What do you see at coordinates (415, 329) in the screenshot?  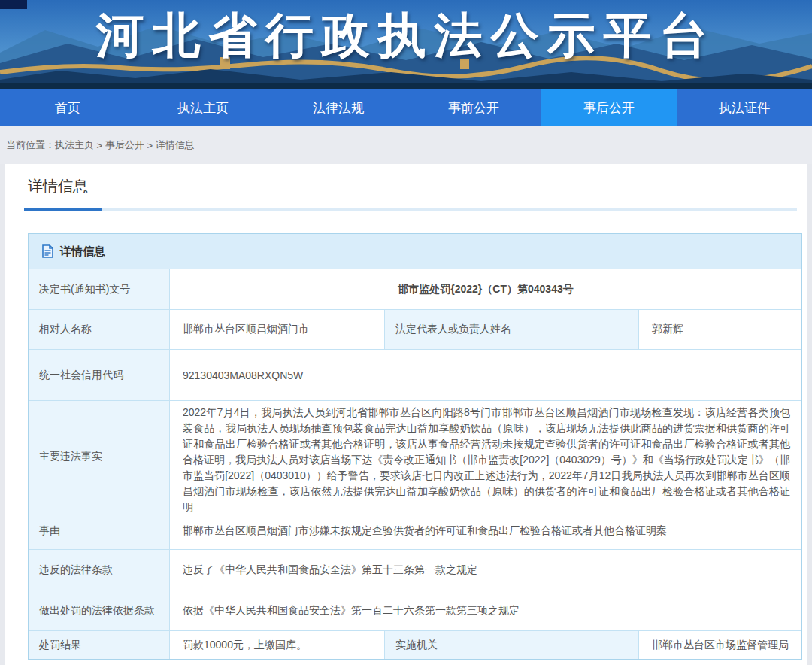 I see `row-party: 相对人名称 邯郸市丛台区顺昌烟酒门市 法定代表人或负责人姓名 郭新辉` at bounding box center [415, 329].